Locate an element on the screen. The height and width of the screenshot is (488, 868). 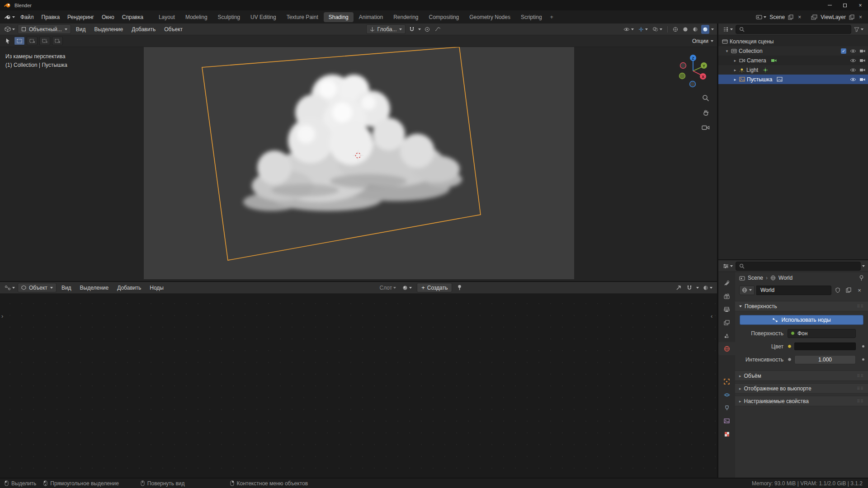
surface-shader-field: Фон is located at coordinates (822, 333).